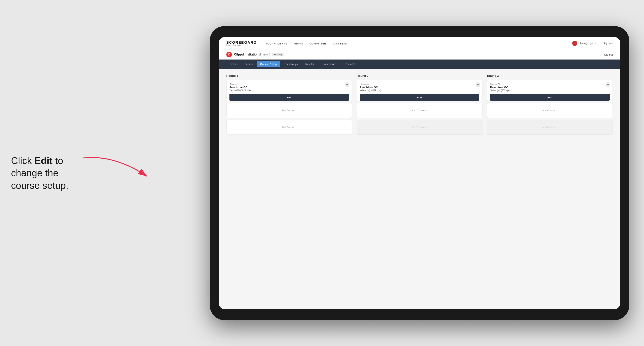  Describe the element at coordinates (289, 87) in the screenshot. I see `round-1-course-name: Peachtree GC` at that location.